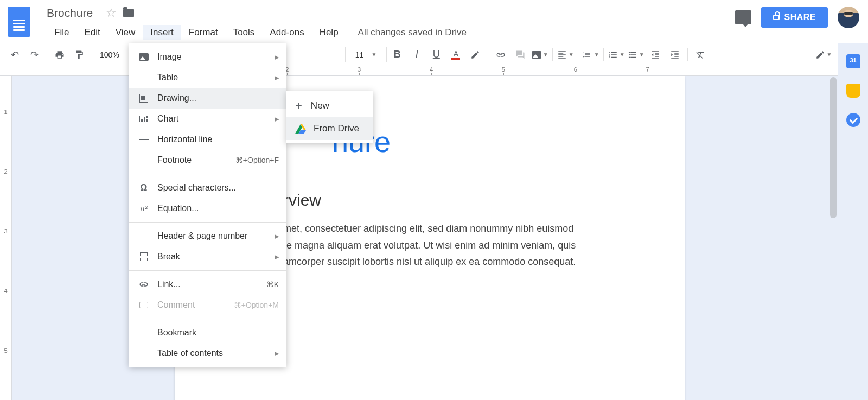 Image resolution: width=868 pixels, height=400 pixels. Describe the element at coordinates (144, 208) in the screenshot. I see `pi-icon: π²` at that location.